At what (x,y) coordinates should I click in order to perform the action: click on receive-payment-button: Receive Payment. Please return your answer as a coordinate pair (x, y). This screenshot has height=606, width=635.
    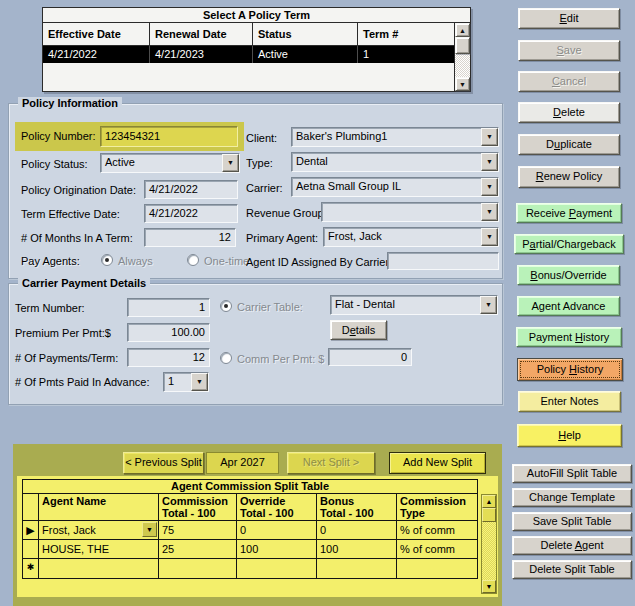
    Looking at the image, I should click on (569, 213).